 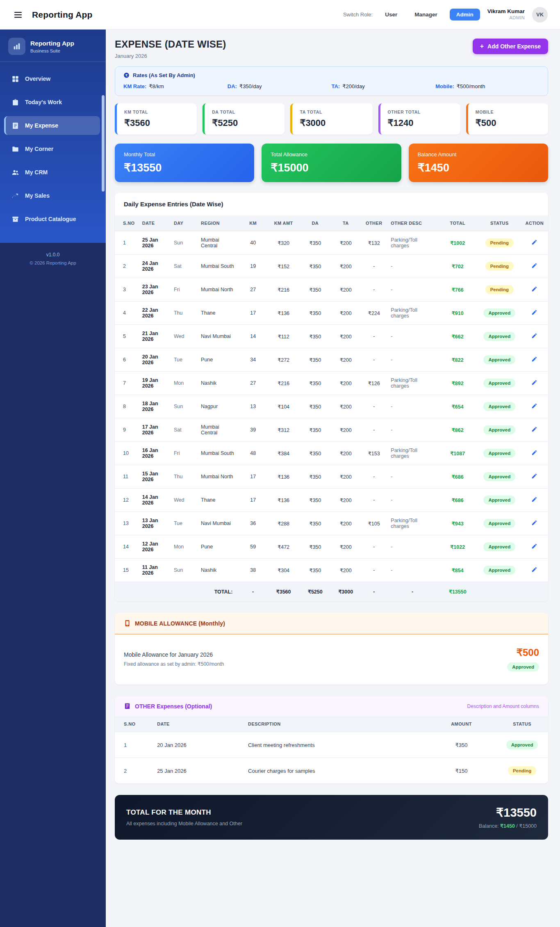 What do you see at coordinates (331, 454) in the screenshot?
I see `table-row: 10 16 Jan 2026 Fri Mumbai South 48 ₹384 …` at bounding box center [331, 454].